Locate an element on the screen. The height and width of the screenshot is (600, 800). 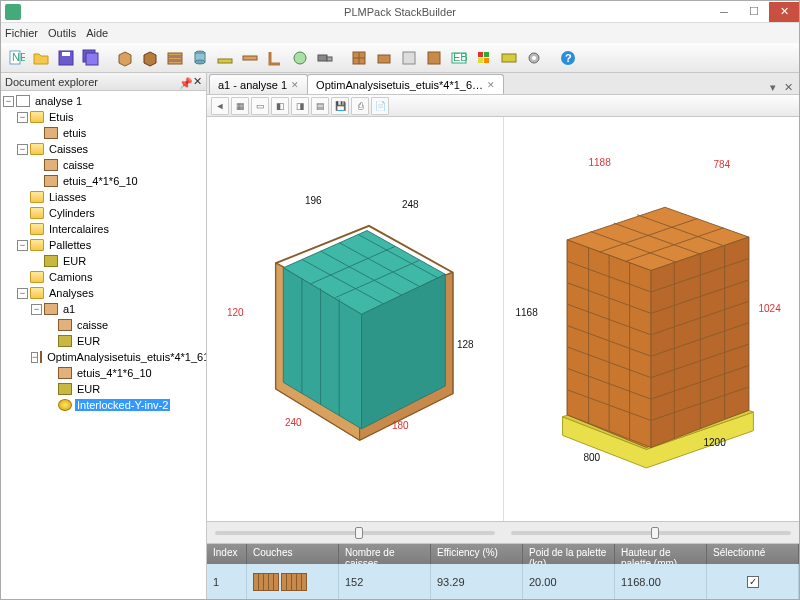
layer-edit-icon is located at coordinates (509, 58).